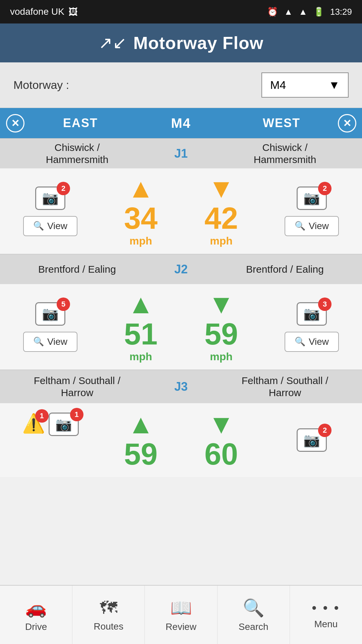  I want to click on j3-west-panel: 📷 2, so click(312, 440).